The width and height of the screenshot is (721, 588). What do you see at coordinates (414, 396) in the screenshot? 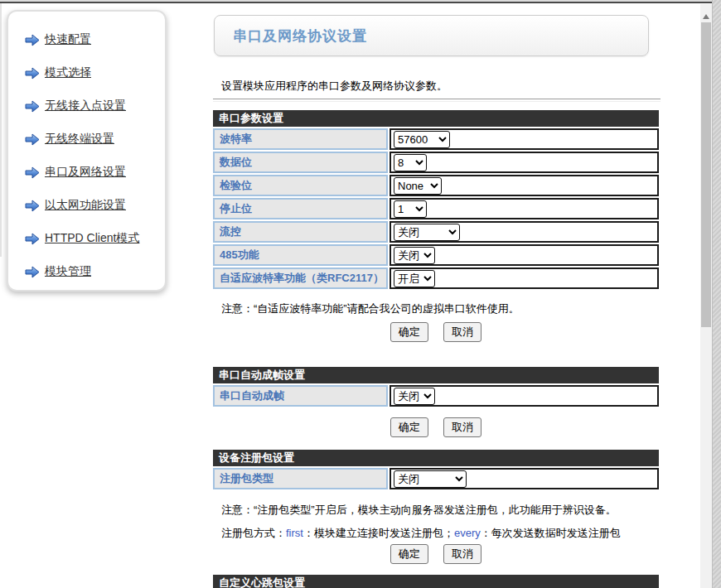
I see `auto-framing-select: 关闭` at bounding box center [414, 396].